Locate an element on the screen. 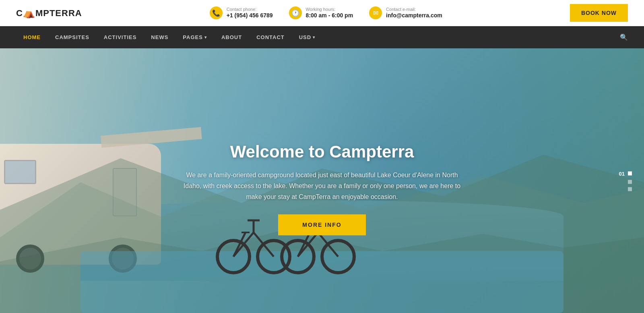 The height and width of the screenshot is (313, 644). hero-title: Welcome to Campterra is located at coordinates (322, 152).